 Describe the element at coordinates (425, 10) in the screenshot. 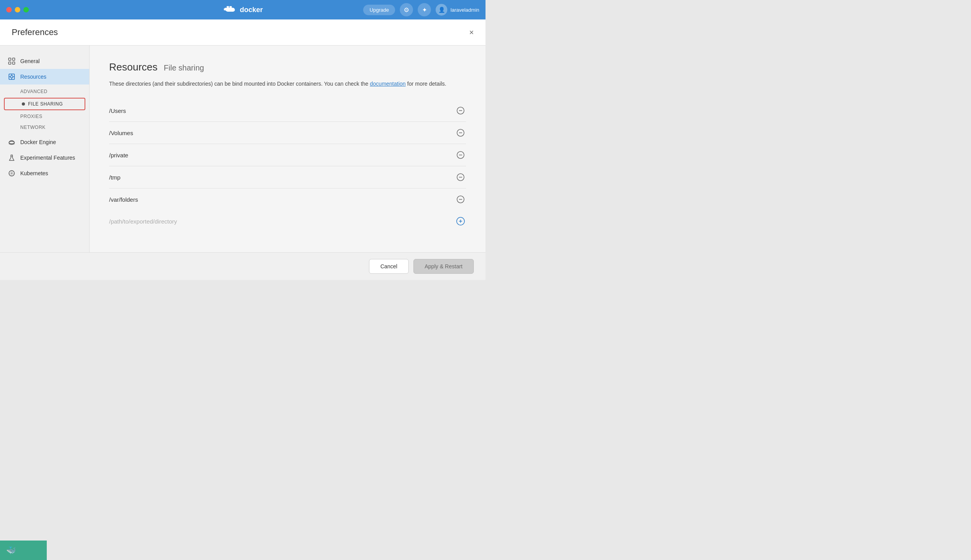

I see `bug-icon: ✦` at that location.